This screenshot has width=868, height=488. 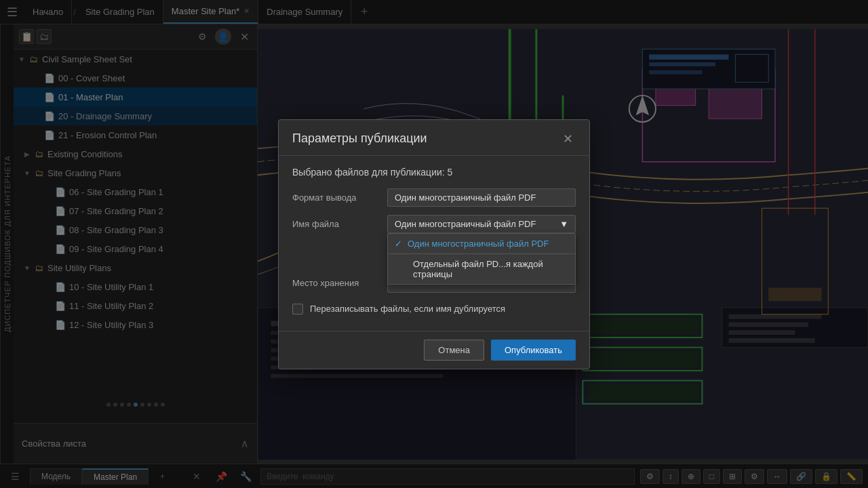 What do you see at coordinates (481, 224) in the screenshot?
I see `filename-dropdown: Один многостраничный файл PDF ▼ ✓ Один м…` at bounding box center [481, 224].